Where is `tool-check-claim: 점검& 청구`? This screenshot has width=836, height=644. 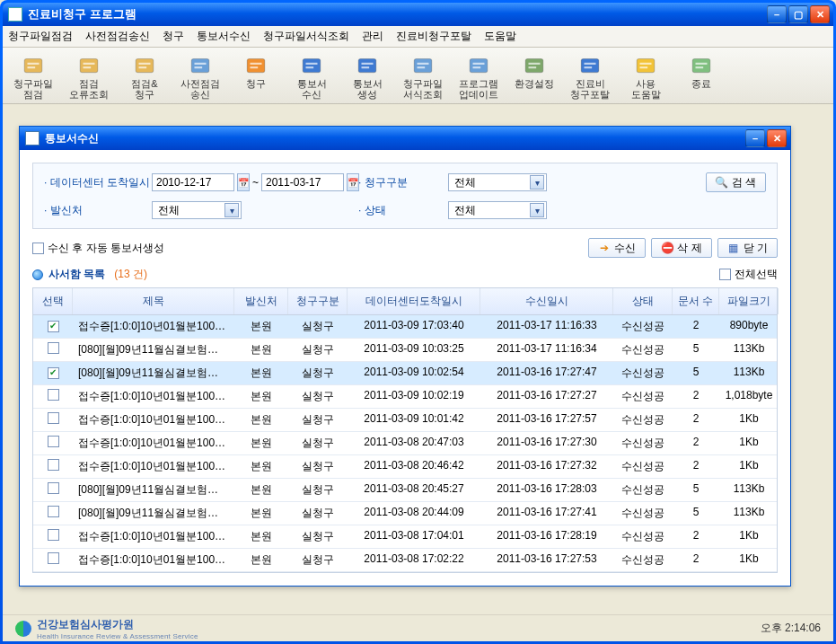 tool-check-claim: 점검& 청구 is located at coordinates (145, 76).